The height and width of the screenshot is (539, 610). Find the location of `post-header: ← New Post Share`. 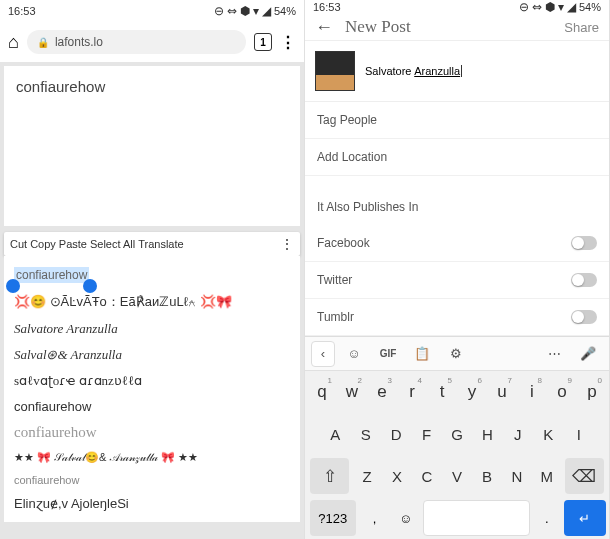

post-header: ← New Post Share is located at coordinates (457, 28).